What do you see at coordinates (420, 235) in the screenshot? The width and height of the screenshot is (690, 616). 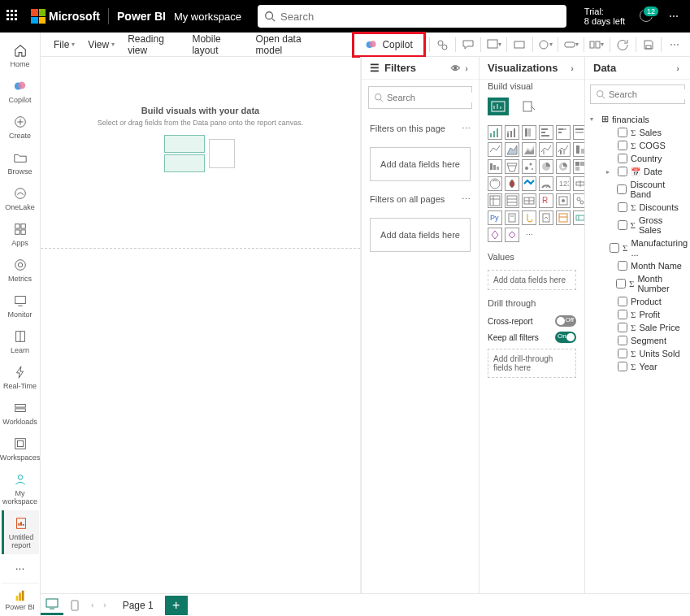 I see `filters-all-dropzone: Add data fields here` at bounding box center [420, 235].